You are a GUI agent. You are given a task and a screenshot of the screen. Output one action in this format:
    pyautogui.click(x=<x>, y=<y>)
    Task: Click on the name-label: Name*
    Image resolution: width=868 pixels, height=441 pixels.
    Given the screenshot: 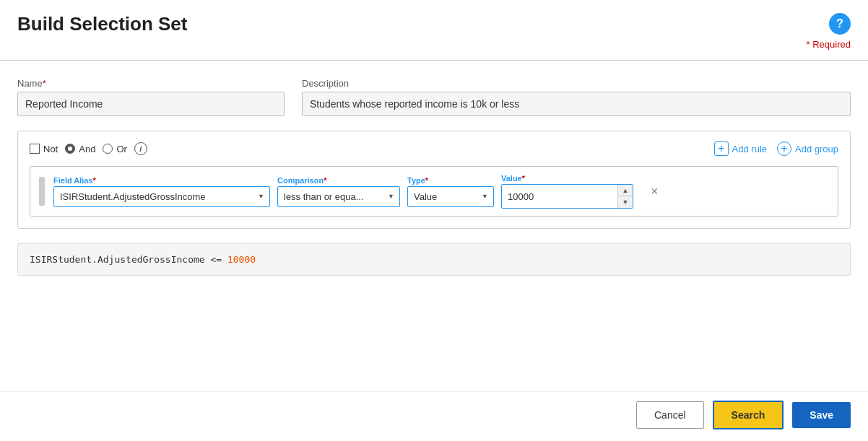 What is the action you would take?
    pyautogui.click(x=151, y=84)
    